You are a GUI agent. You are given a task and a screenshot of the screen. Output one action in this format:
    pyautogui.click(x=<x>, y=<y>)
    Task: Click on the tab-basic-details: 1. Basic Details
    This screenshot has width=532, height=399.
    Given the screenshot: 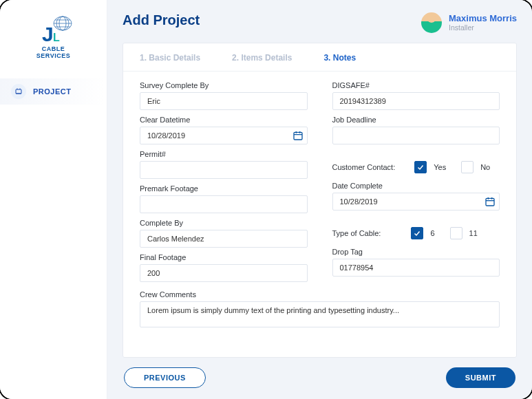 What is the action you would take?
    pyautogui.click(x=170, y=58)
    